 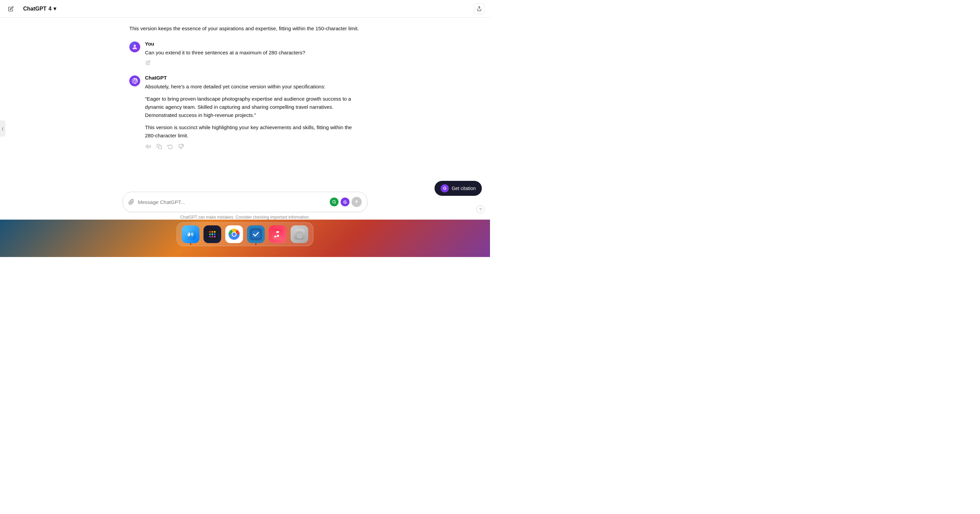 What do you see at coordinates (346, 202) in the screenshot?
I see `input-right-icons: G` at bounding box center [346, 202].